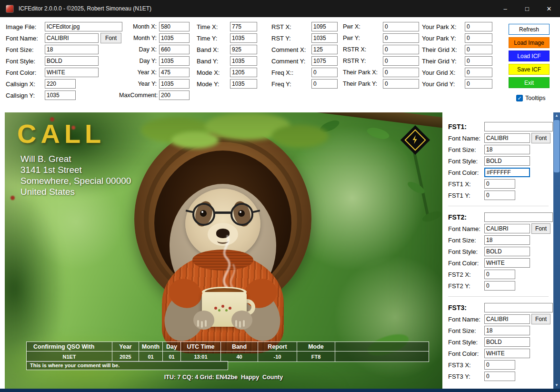 This screenshot has height=392, width=560. I want to click on time-y-input, so click(244, 38).